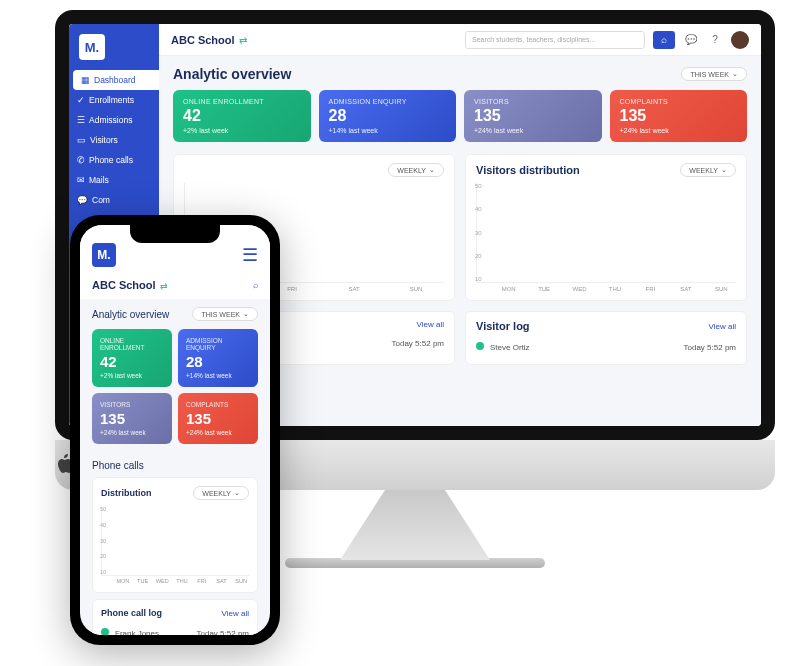 Image resolution: width=791 pixels, height=666 pixels. What do you see at coordinates (250, 255) in the screenshot?
I see `hamburger-icon: ☰` at bounding box center [250, 255].